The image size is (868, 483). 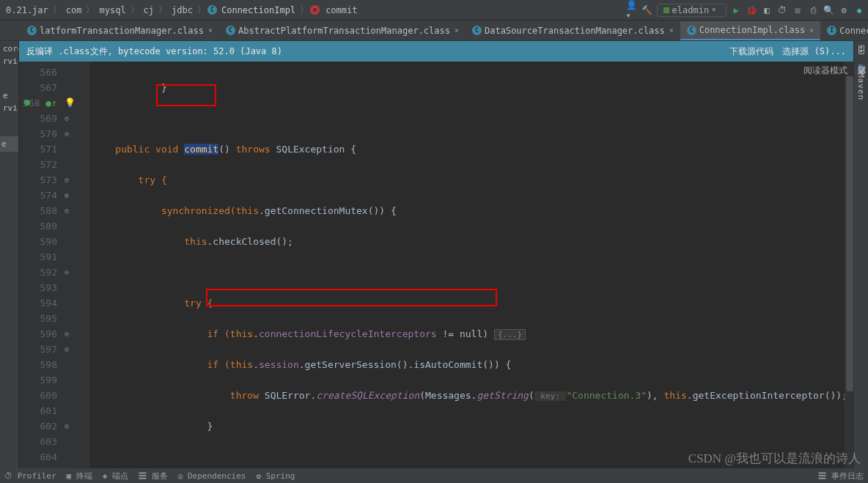 What do you see at coordinates (813, 10) in the screenshot?
I see `git-icon: ⎙` at bounding box center [813, 10].